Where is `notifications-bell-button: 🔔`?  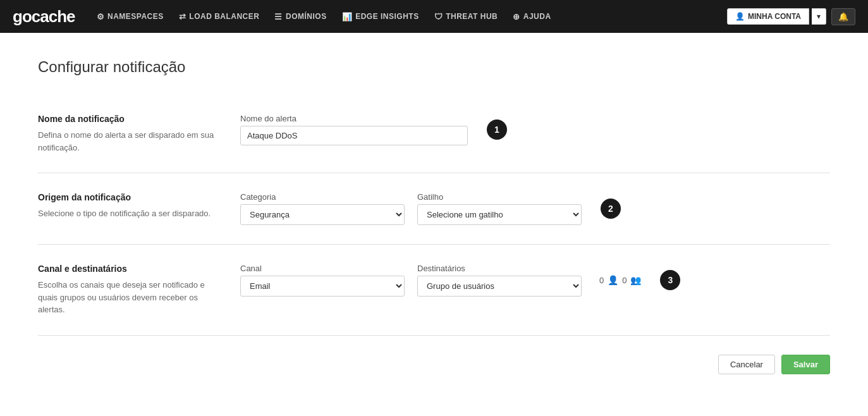 notifications-bell-button: 🔔 is located at coordinates (843, 16).